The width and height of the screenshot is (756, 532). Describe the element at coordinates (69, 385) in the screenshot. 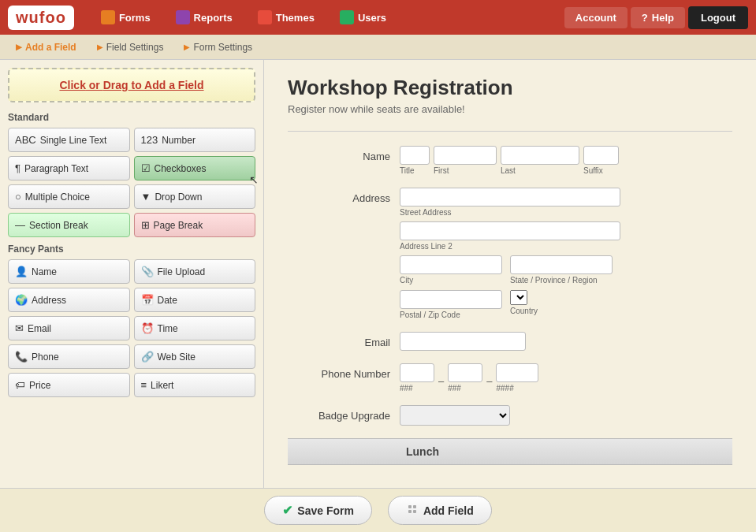

I see `field-price: 🏷 Price` at that location.